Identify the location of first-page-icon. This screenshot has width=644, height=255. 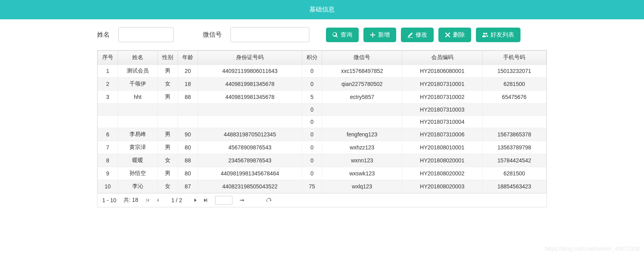
(148, 200).